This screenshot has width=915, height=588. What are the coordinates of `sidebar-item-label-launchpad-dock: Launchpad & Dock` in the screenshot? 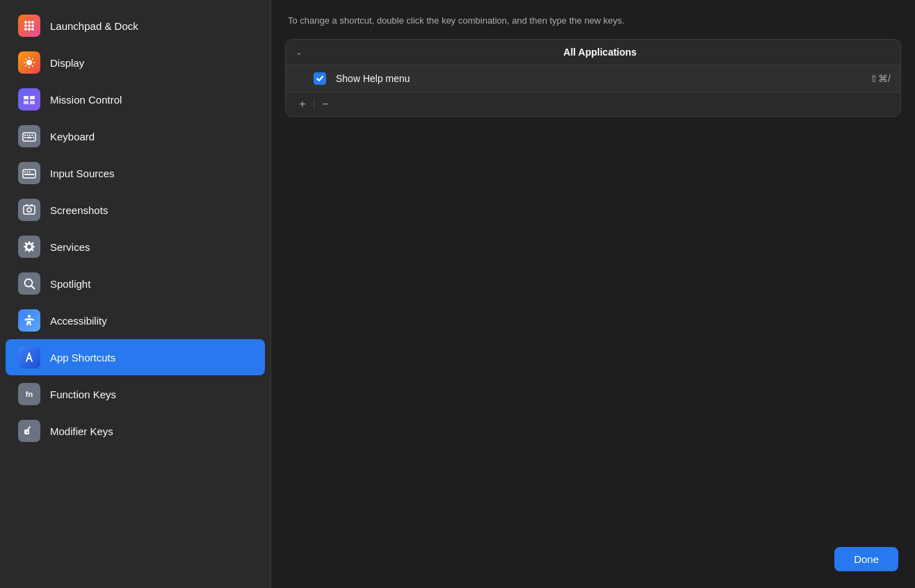 It's located at (95, 26).